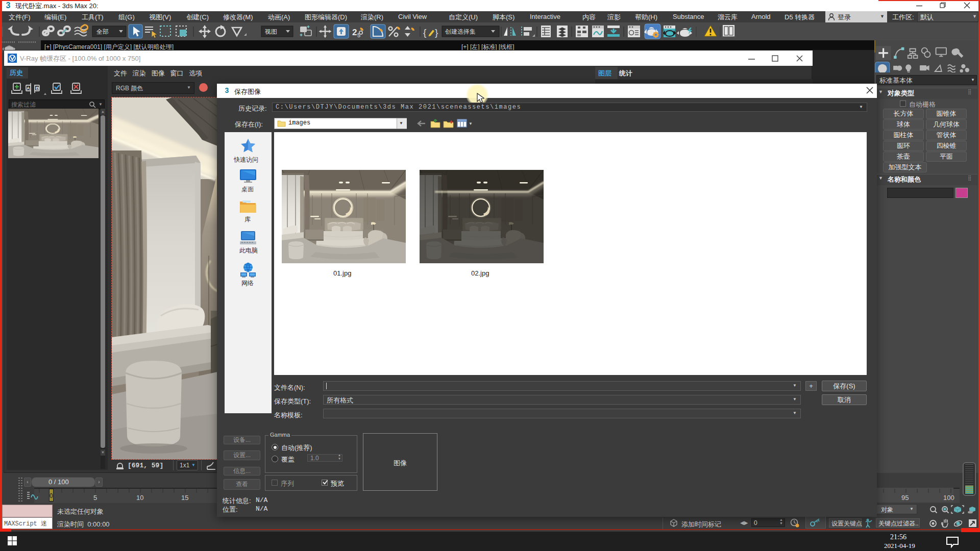 The image size is (980, 551). I want to click on svg-text: 5, so click(95, 498).